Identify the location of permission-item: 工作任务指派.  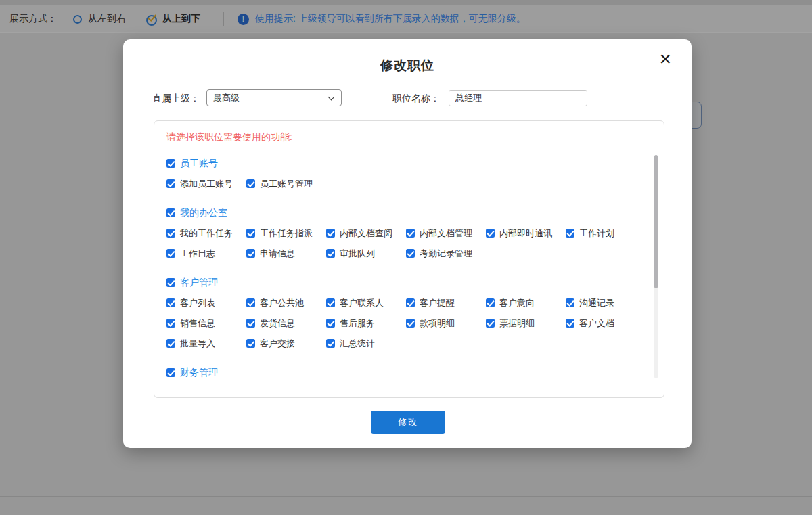
(286, 233).